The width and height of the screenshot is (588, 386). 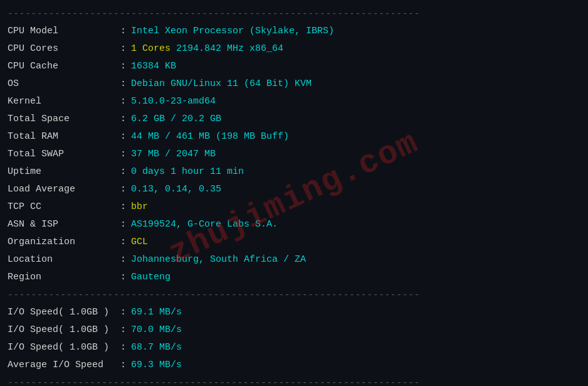 What do you see at coordinates (294, 365) in the screenshot?
I see `table-row: Average I/O Speed : 69.3 MB/s` at bounding box center [294, 365].